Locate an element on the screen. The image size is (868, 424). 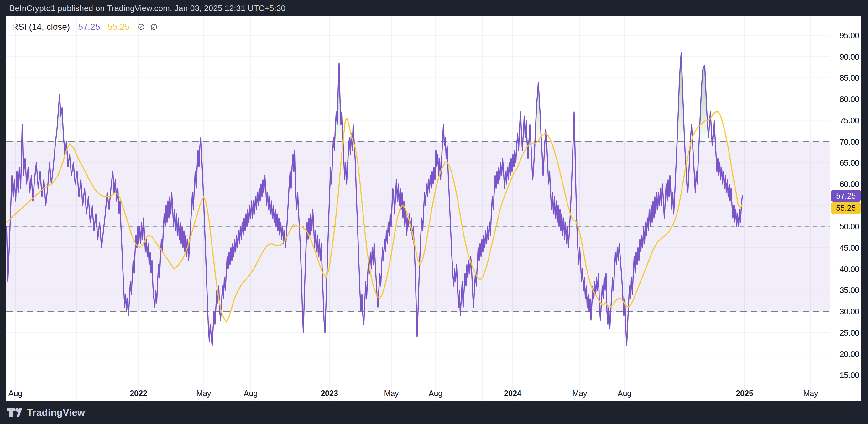
left-frame-strip is located at coordinates (3, 209).